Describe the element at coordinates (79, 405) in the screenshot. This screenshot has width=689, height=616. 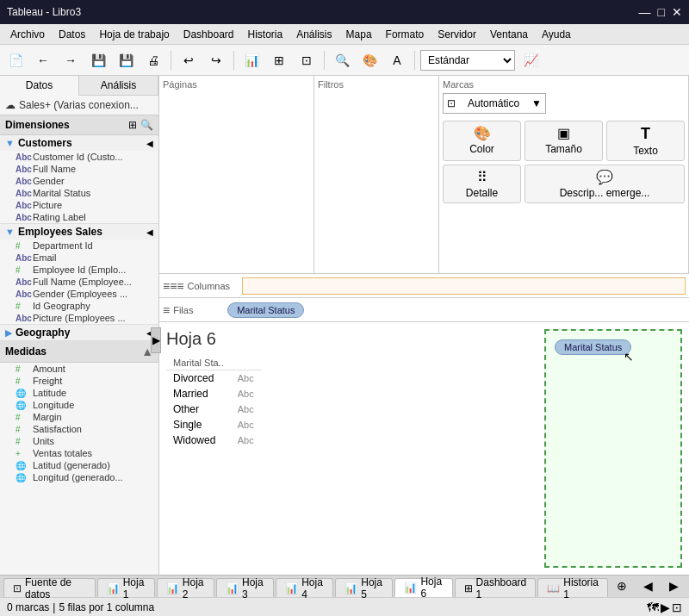
I see `field-longitude: 🌐 Longitude` at that location.